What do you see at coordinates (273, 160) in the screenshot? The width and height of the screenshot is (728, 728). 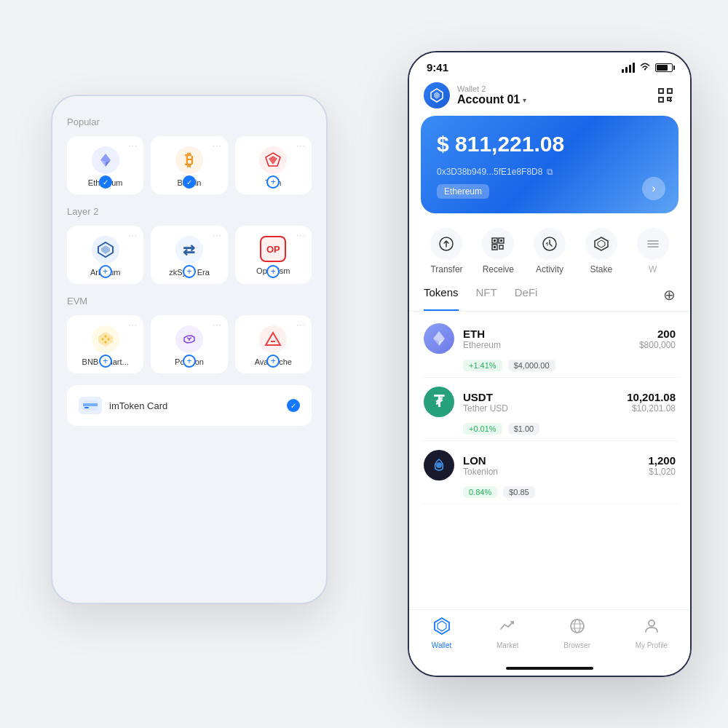 I see `tron-icon` at bounding box center [273, 160].